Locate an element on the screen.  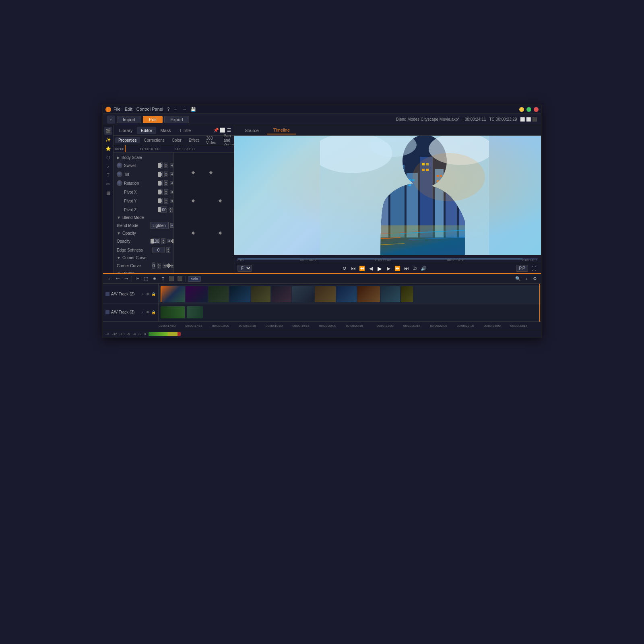
sidebar-icon-fx: ✨ is located at coordinates (108, 140).